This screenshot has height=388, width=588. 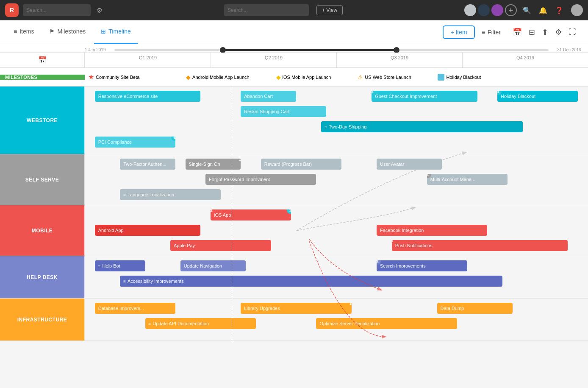 I want to click on bar-holiday-blackout-ws: 1 Holiday Blackout, so click(x=538, y=96).